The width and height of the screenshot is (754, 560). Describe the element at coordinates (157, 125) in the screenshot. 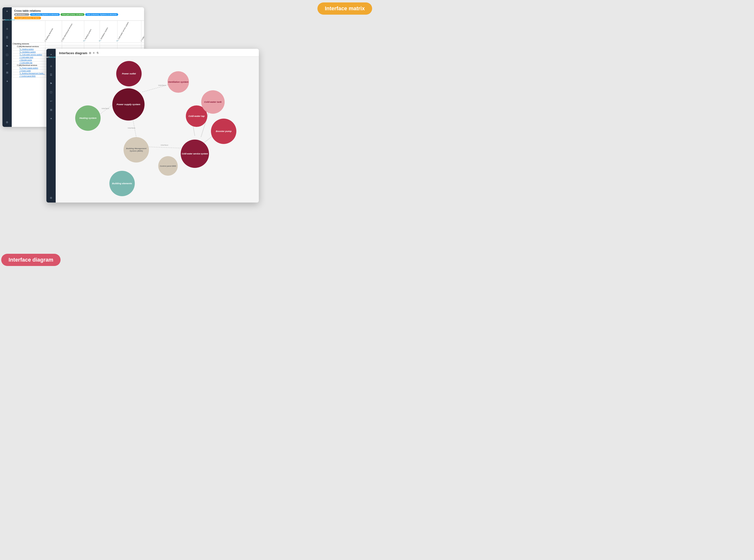

I see `diagram-main: Interfaces diagram ⊞ ✕ ⚗ Interface Inter…` at that location.